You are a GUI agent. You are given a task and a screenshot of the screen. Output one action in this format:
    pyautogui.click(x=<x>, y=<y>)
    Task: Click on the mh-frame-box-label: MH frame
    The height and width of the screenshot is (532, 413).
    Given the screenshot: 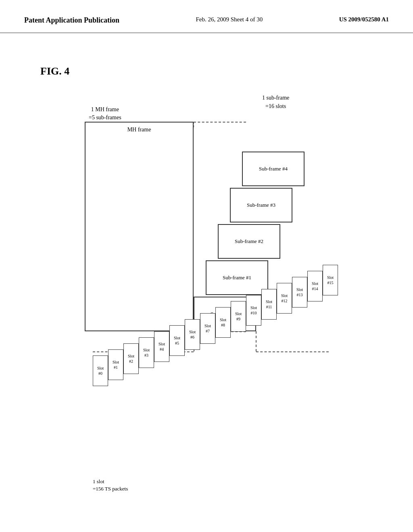 What is the action you would take?
    pyautogui.click(x=140, y=130)
    